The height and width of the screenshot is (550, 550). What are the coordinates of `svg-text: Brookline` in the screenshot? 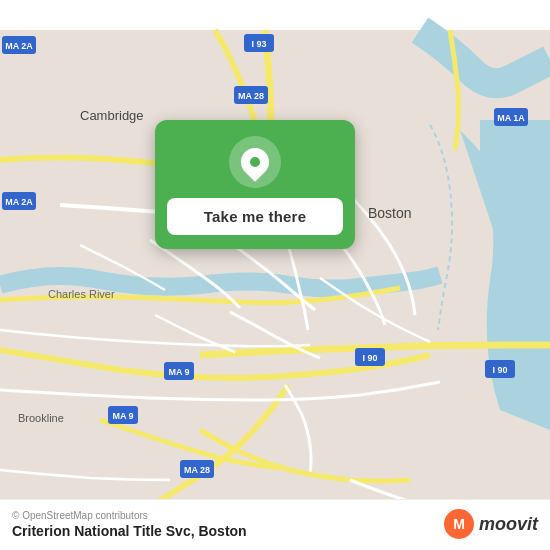 It's located at (41, 418).